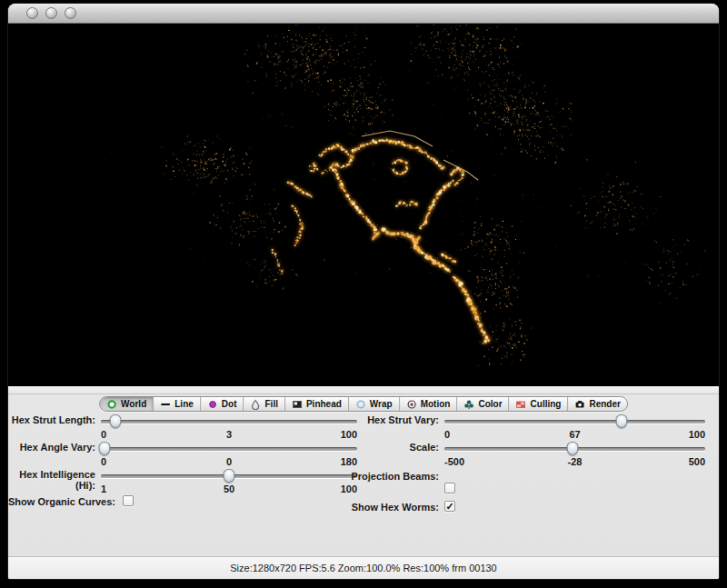  What do you see at coordinates (490, 404) in the screenshot?
I see `tab-label: Color` at bounding box center [490, 404].